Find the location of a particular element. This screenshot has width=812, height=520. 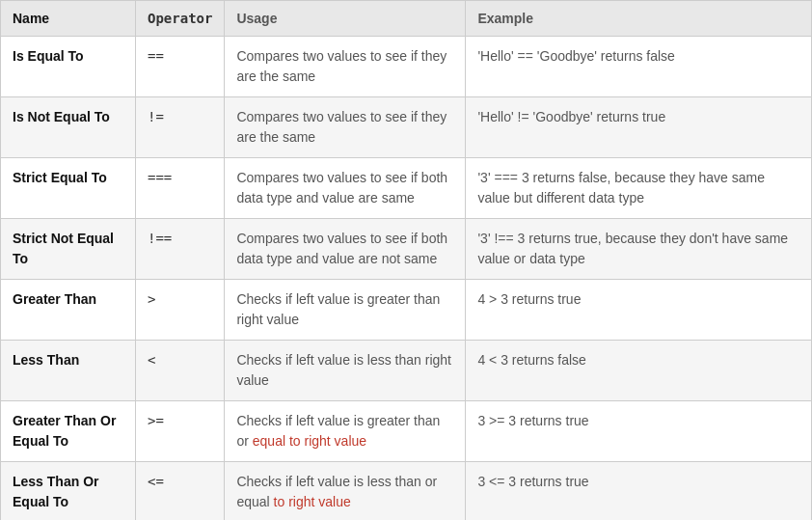

cell-example: 4 > 3 returns true is located at coordinates (638, 311).